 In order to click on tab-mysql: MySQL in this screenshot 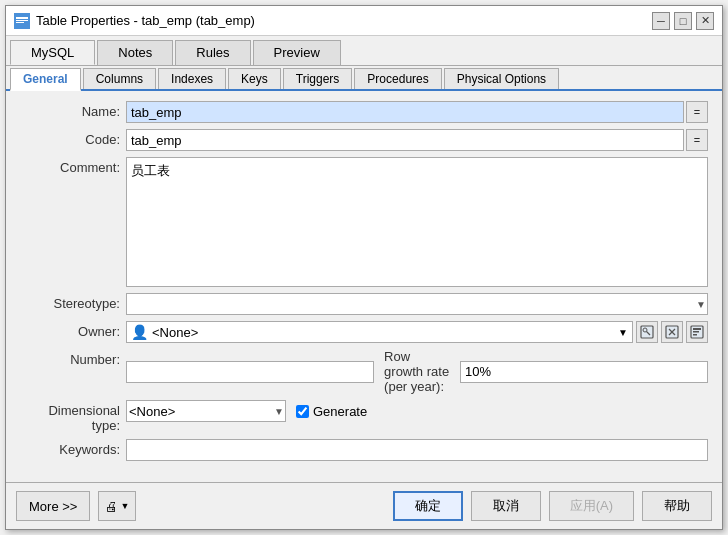, I will do `click(52, 52)`.